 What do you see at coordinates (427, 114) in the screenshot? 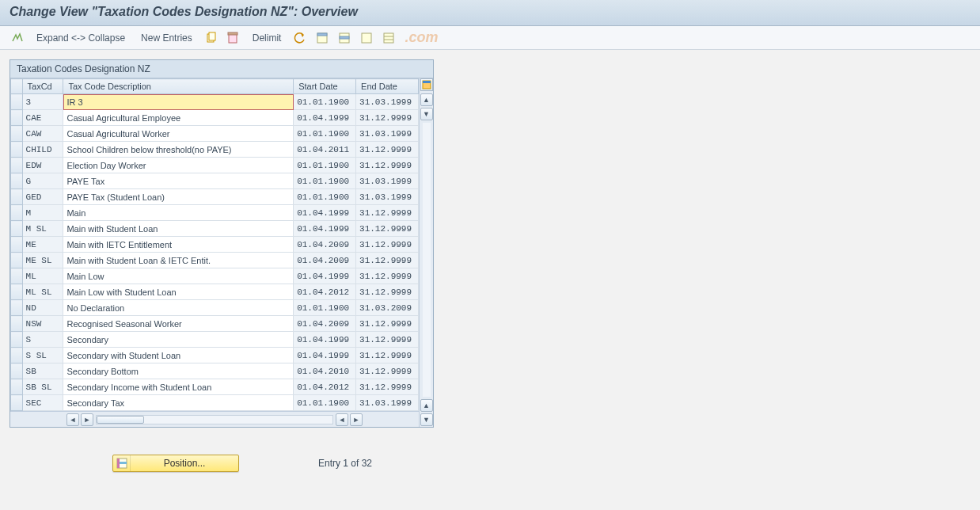
I see `scroll-down-icon: ▼` at bounding box center [427, 114].